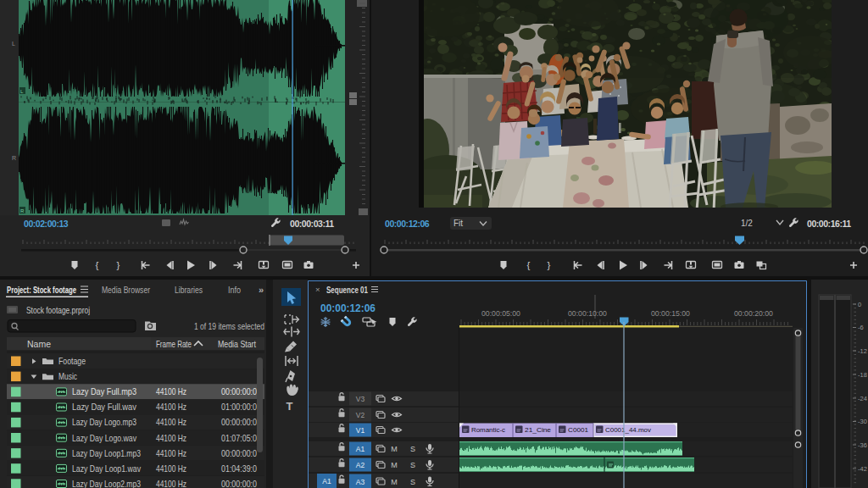 This screenshot has height=488, width=868. What do you see at coordinates (361, 430) in the screenshot?
I see `svg-text: V1` at bounding box center [361, 430].